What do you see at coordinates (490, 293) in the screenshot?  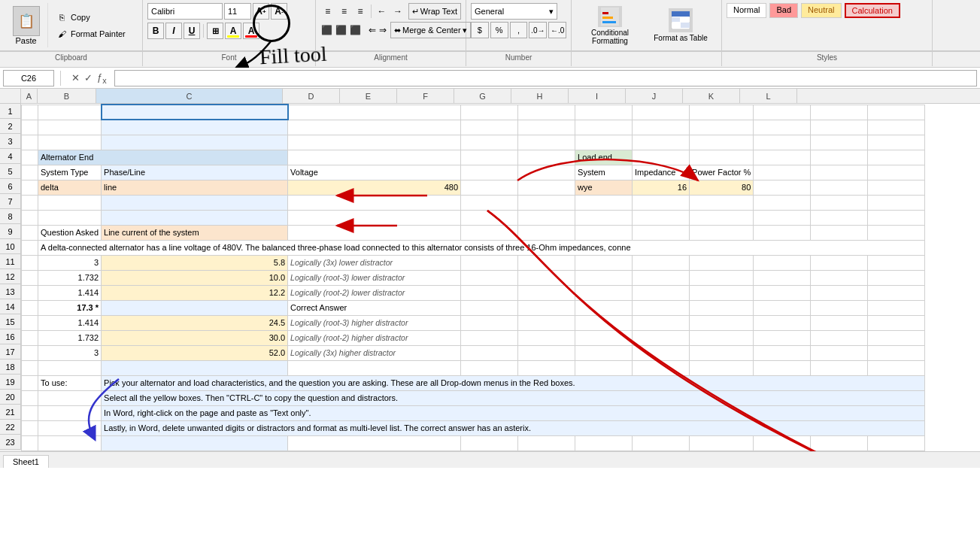 I see `cell-e13` at bounding box center [490, 293].